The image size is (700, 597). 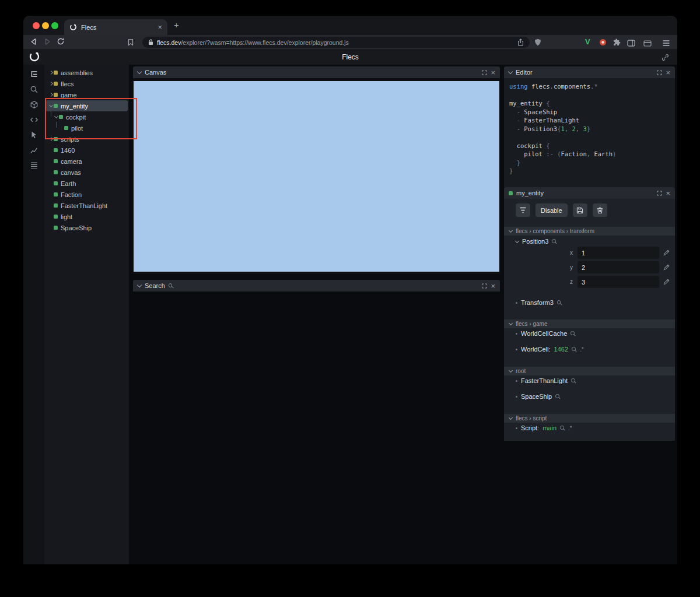 What do you see at coordinates (546, 381) in the screenshot?
I see `component-fasterthanlight: FasterThanLight` at bounding box center [546, 381].